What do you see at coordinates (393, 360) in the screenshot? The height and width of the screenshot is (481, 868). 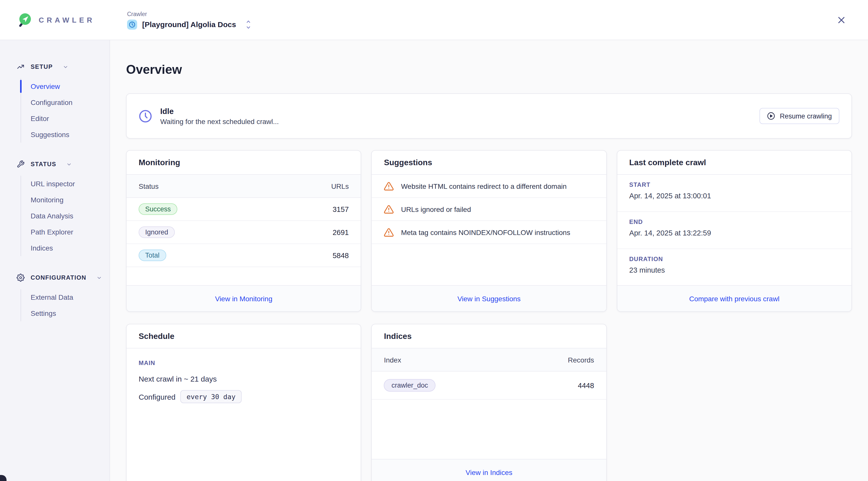 I see `column-index: Index` at bounding box center [393, 360].